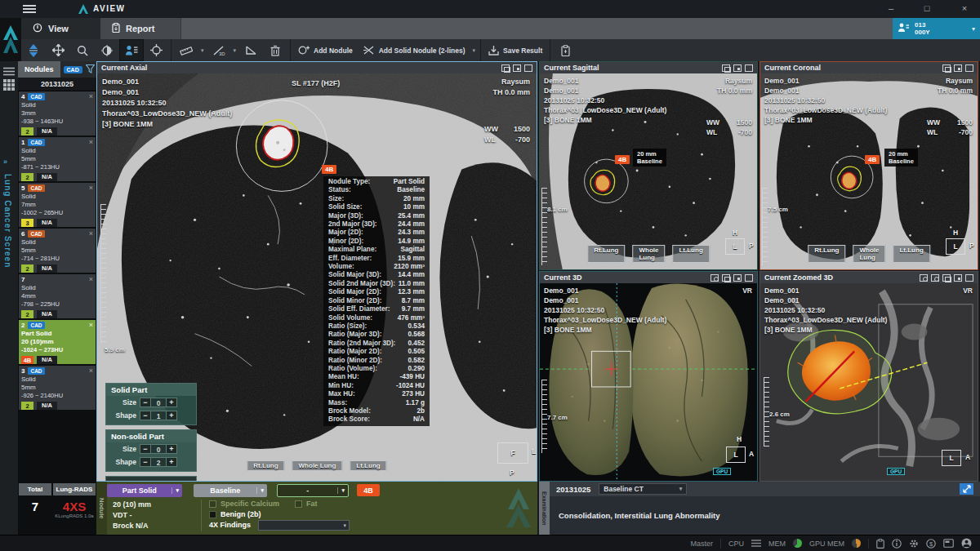  What do you see at coordinates (927, 9) in the screenshot?
I see `window-maximize-button: □` at bounding box center [927, 9].